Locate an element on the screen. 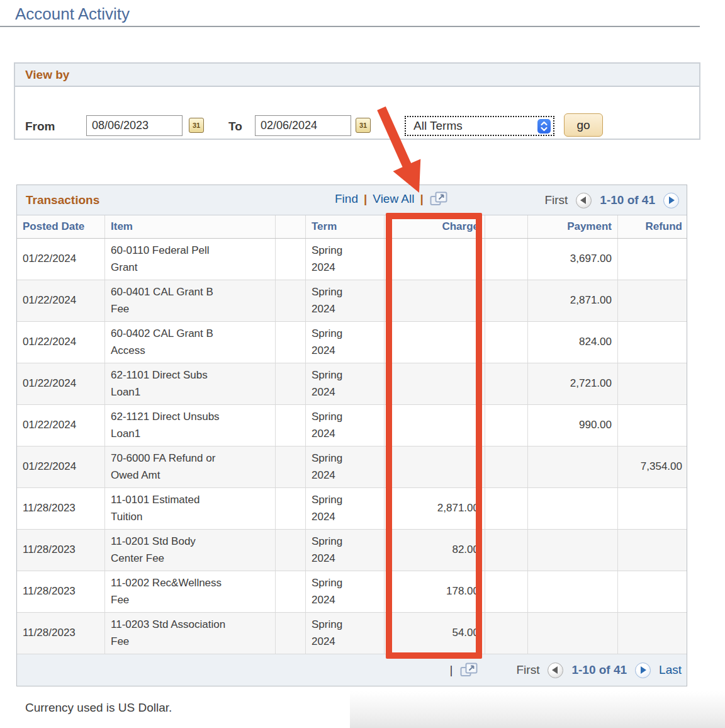  pagination-bottom-bar: | First 1-10 of 41 Last is located at coordinates (352, 670).